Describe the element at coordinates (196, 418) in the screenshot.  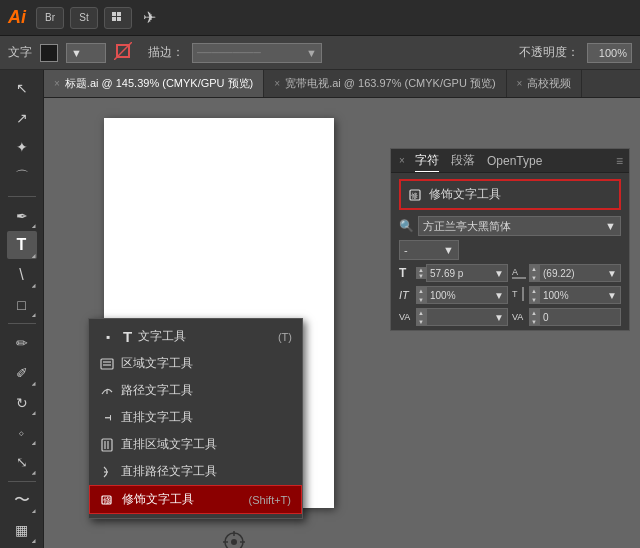
I see `context-menu: ▪ T 文字工具 (T) 区域文字工具` at that location.